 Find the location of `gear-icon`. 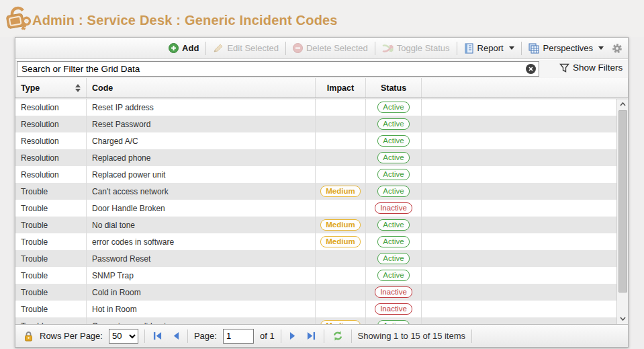

gear-icon is located at coordinates (617, 48).